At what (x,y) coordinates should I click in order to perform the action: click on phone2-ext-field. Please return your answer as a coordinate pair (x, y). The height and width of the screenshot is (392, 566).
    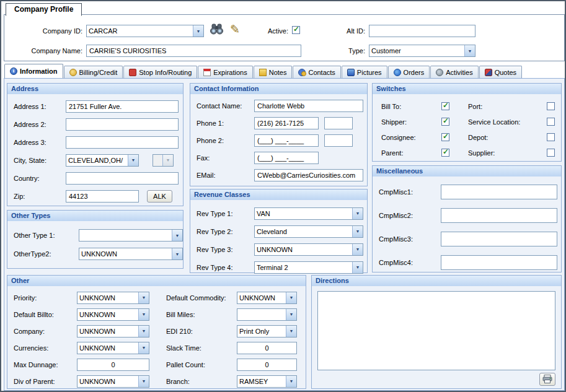
    Looking at the image, I should click on (338, 141).